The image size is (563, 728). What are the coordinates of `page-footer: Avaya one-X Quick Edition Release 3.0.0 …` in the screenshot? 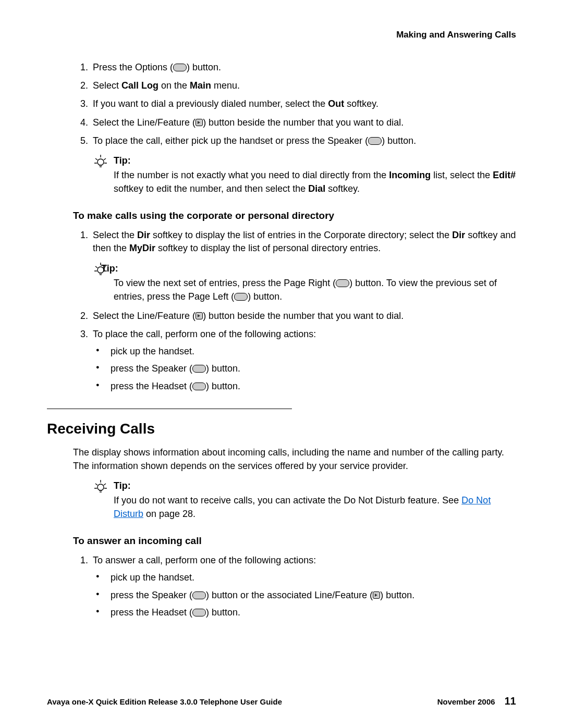 It's located at (282, 701).